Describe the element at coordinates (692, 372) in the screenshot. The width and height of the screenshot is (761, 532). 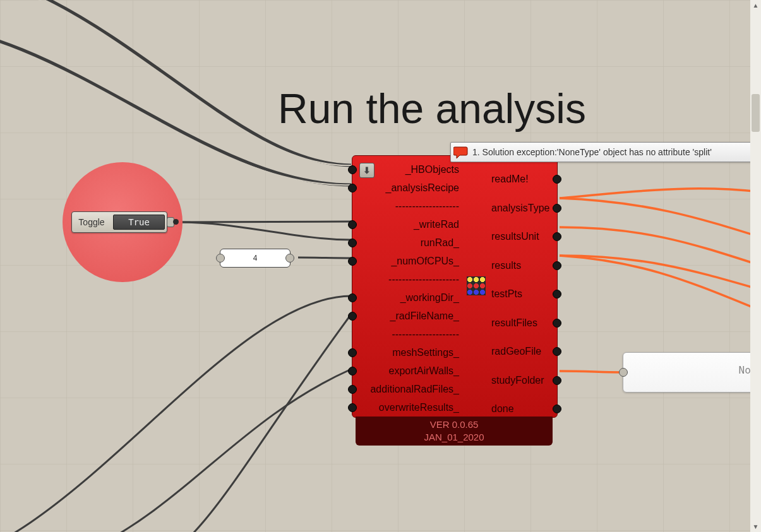
I see `output-panel: No data` at that location.